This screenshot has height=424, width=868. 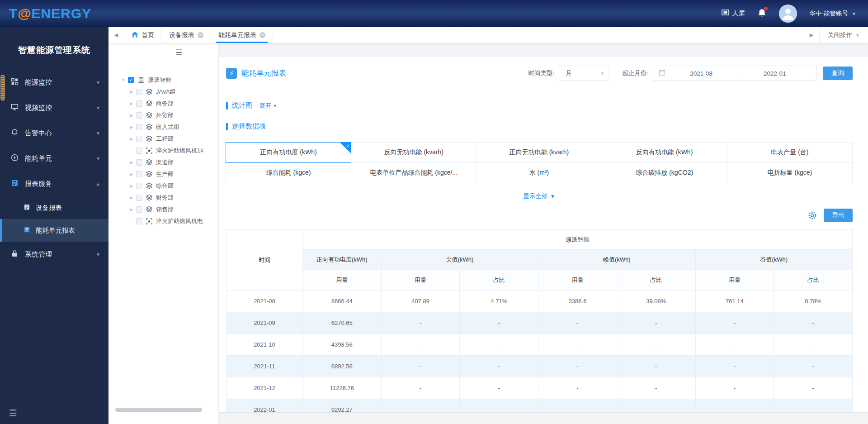 What do you see at coordinates (186, 35) in the screenshot?
I see `tab-1: 设备报表✕` at bounding box center [186, 35].